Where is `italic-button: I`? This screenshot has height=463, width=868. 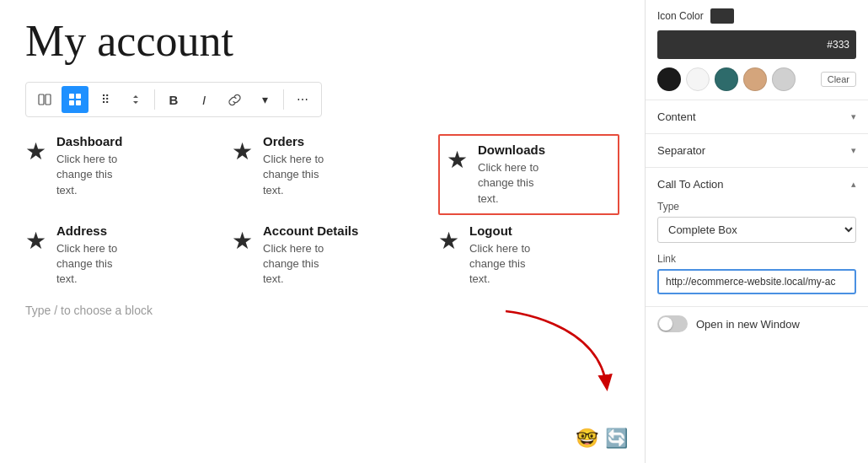 italic-button: I is located at coordinates (204, 100).